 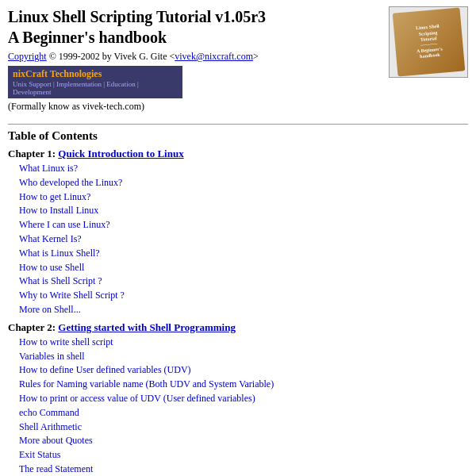 What do you see at coordinates (244, 427) in the screenshot?
I see `list-item: Shell Arithmetic` at bounding box center [244, 427].